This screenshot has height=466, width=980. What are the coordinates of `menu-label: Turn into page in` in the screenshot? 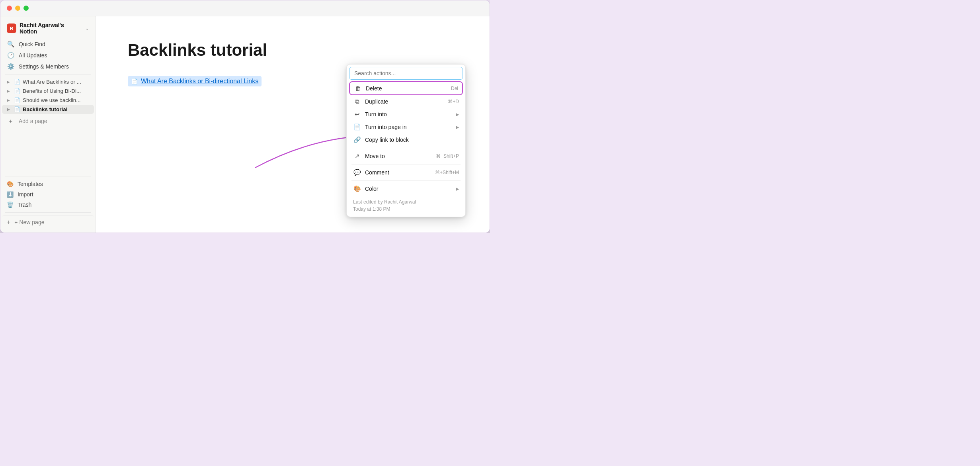 It's located at (408, 127).